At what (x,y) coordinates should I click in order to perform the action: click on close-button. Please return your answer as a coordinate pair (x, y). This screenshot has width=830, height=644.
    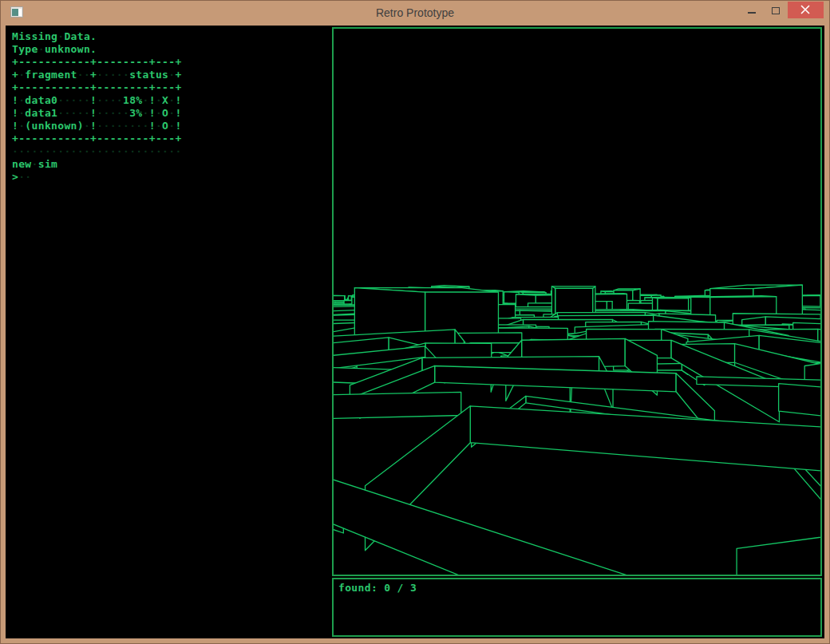
    Looking at the image, I should click on (806, 10).